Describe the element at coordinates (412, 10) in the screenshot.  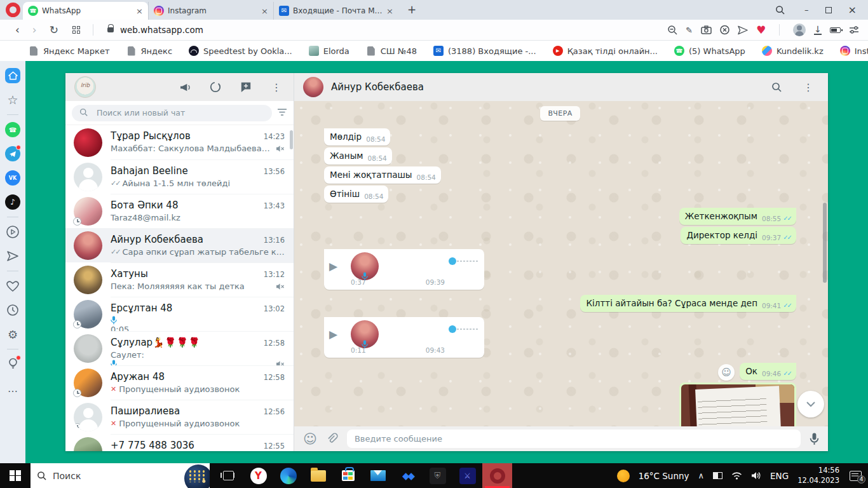
I see `new-tab-button: +` at that location.